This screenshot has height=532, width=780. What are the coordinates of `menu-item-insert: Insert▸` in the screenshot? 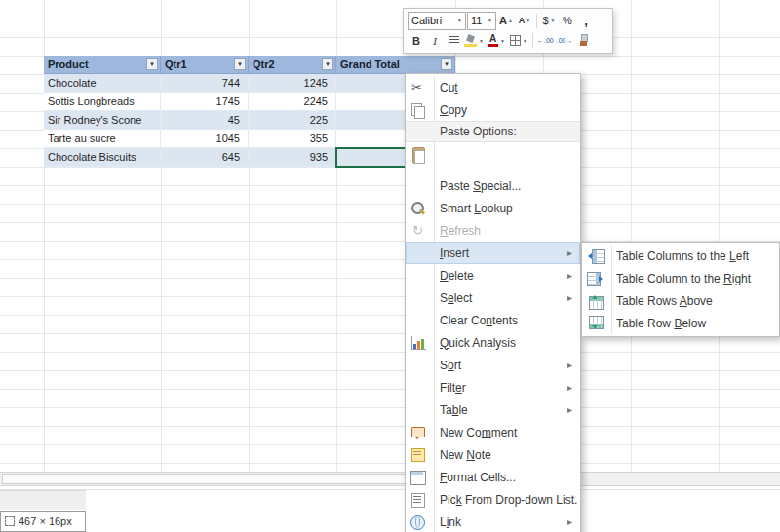 It's located at (493, 253).